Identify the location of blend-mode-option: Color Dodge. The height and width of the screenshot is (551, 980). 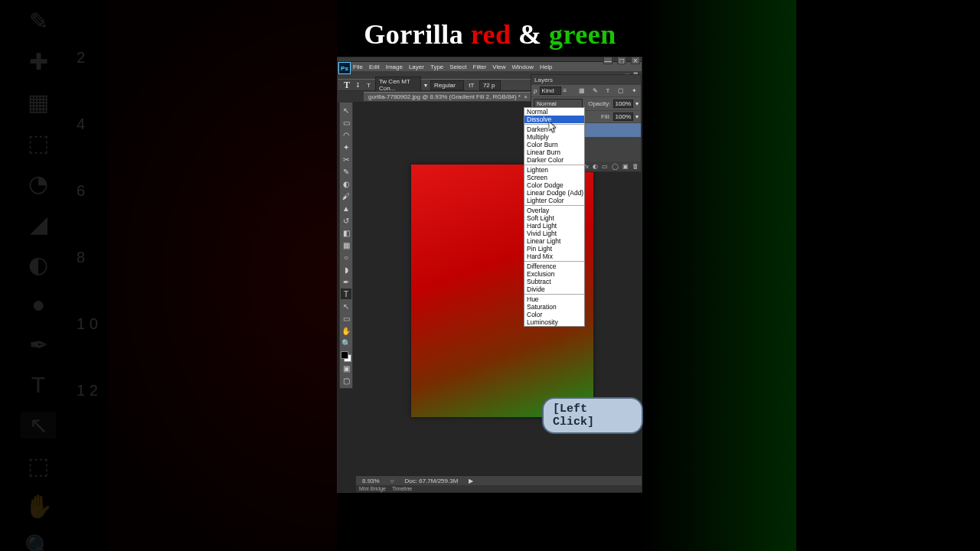
(554, 185).